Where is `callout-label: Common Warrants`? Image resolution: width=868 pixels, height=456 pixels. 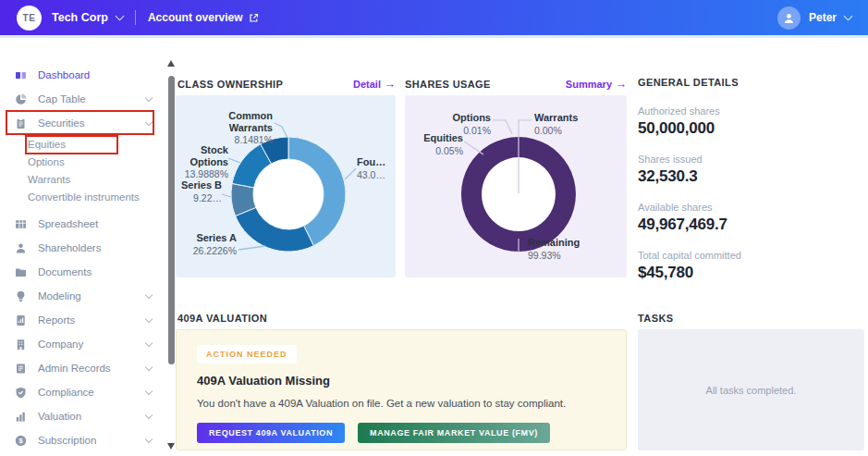 callout-label: Common Warrants is located at coordinates (227, 122).